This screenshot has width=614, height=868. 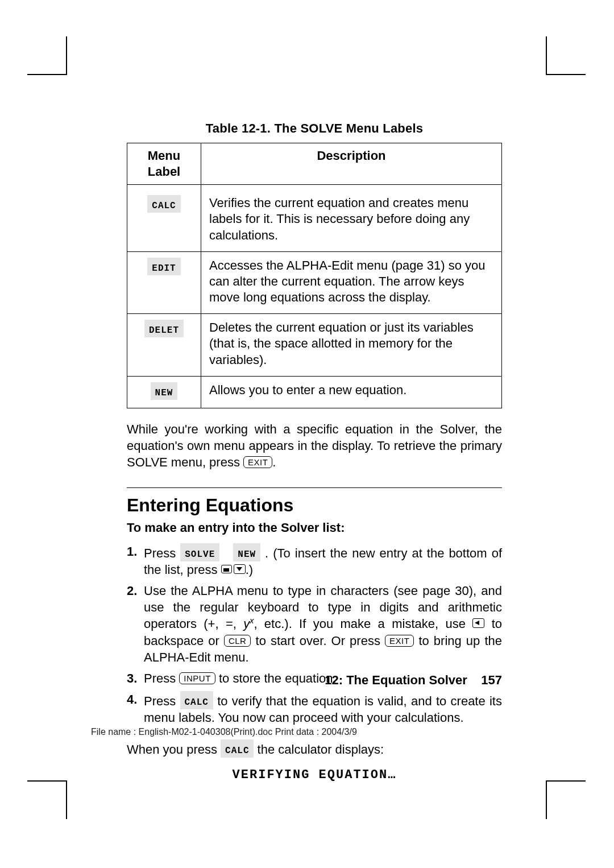 What do you see at coordinates (314, 129) in the screenshot?
I see `table-caption: Table 12-1. The SOLVE Menu Labels` at bounding box center [314, 129].